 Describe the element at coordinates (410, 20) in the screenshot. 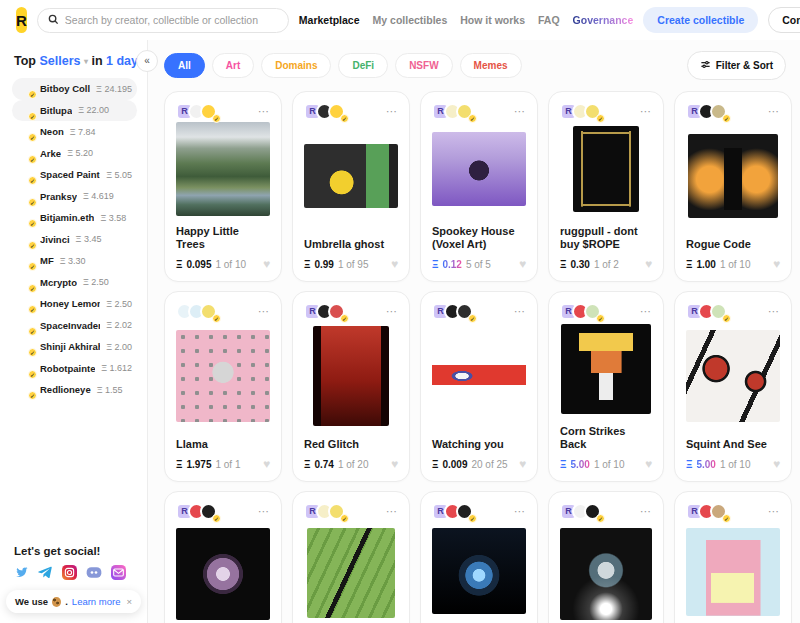

I see `nav-item-my-collectibles: My collectibles` at that location.